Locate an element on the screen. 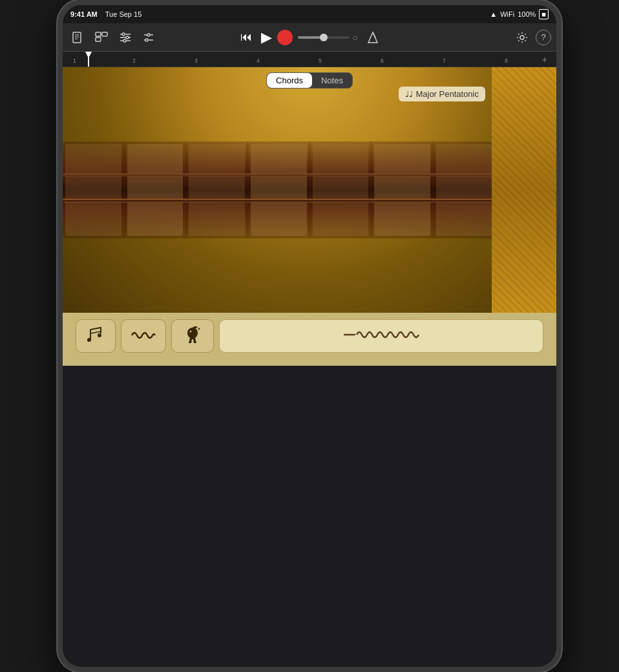 The height and width of the screenshot is (672, 619). new-song-button is located at coordinates (78, 37).